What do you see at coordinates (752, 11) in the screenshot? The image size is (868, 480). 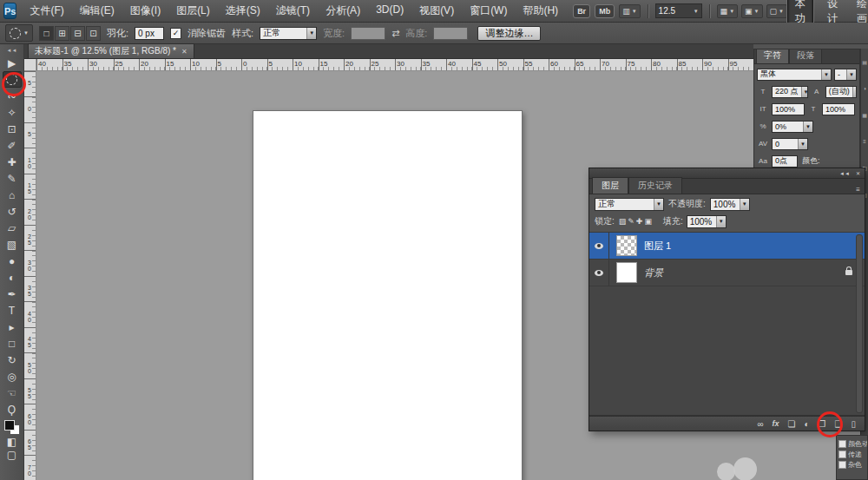 I see `arrange-documents-button: ▣▼` at bounding box center [752, 11].